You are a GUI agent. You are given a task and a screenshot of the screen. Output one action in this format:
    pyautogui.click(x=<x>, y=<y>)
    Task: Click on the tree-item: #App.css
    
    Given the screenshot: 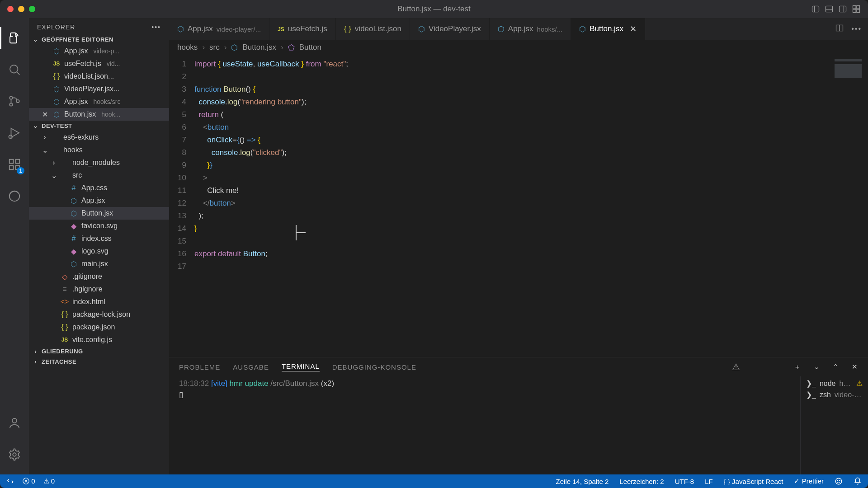 What is the action you would take?
    pyautogui.click(x=99, y=188)
    